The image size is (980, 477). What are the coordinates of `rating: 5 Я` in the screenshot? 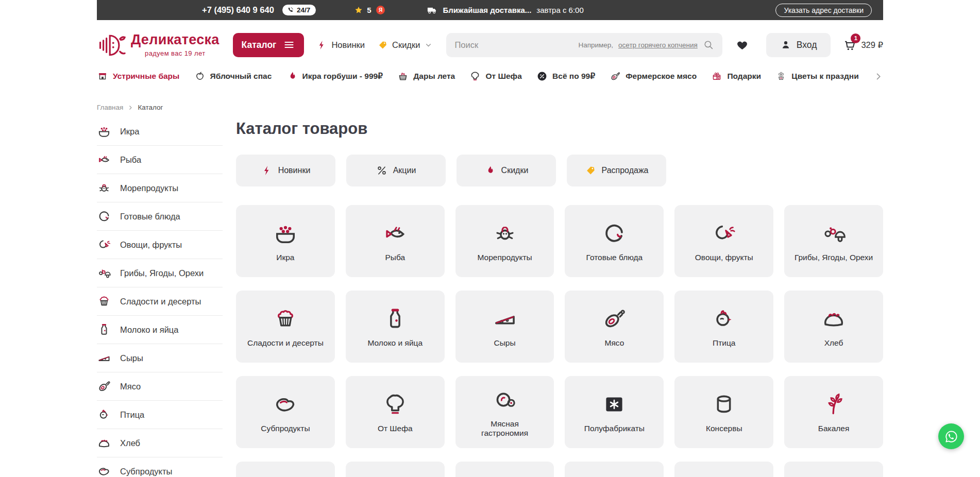 It's located at (370, 10).